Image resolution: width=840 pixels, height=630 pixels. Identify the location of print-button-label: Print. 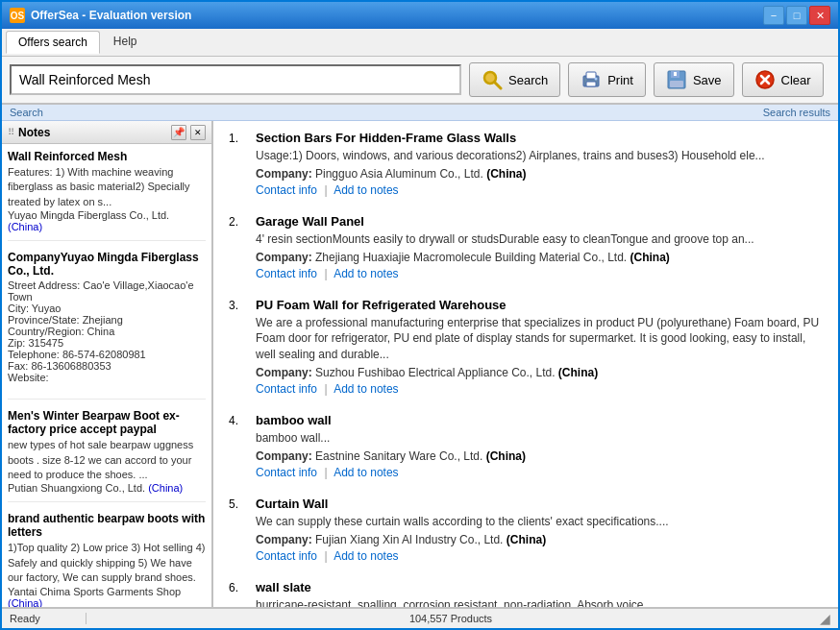
(621, 81).